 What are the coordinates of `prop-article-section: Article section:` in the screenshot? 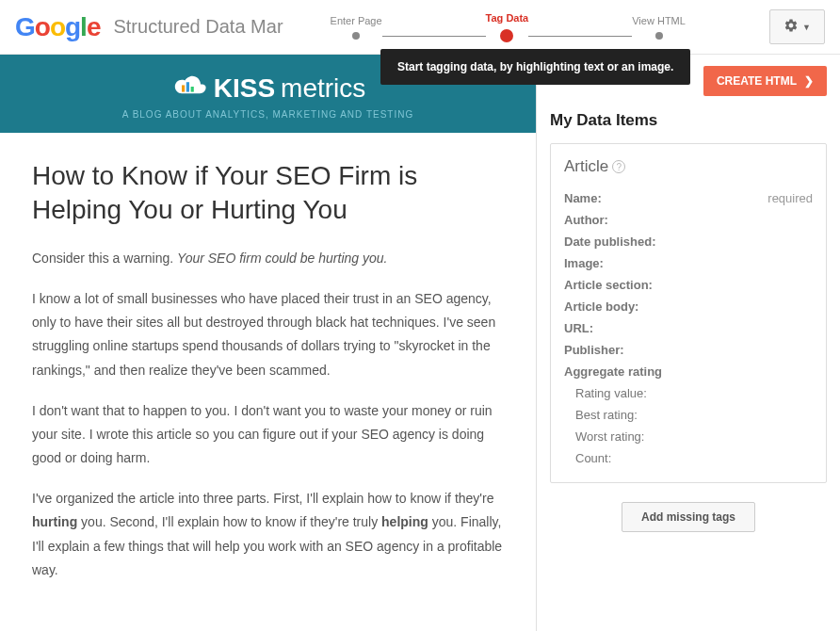 It's located at (688, 284).